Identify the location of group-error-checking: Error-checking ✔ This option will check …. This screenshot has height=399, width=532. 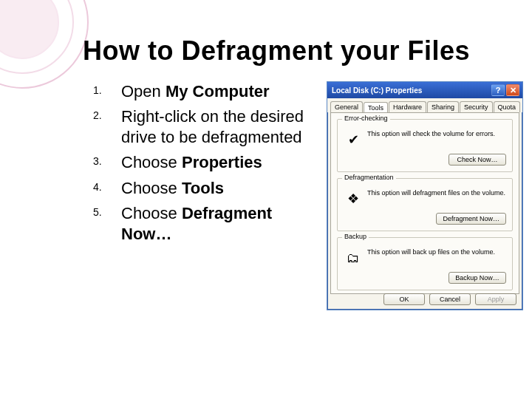
(425, 146).